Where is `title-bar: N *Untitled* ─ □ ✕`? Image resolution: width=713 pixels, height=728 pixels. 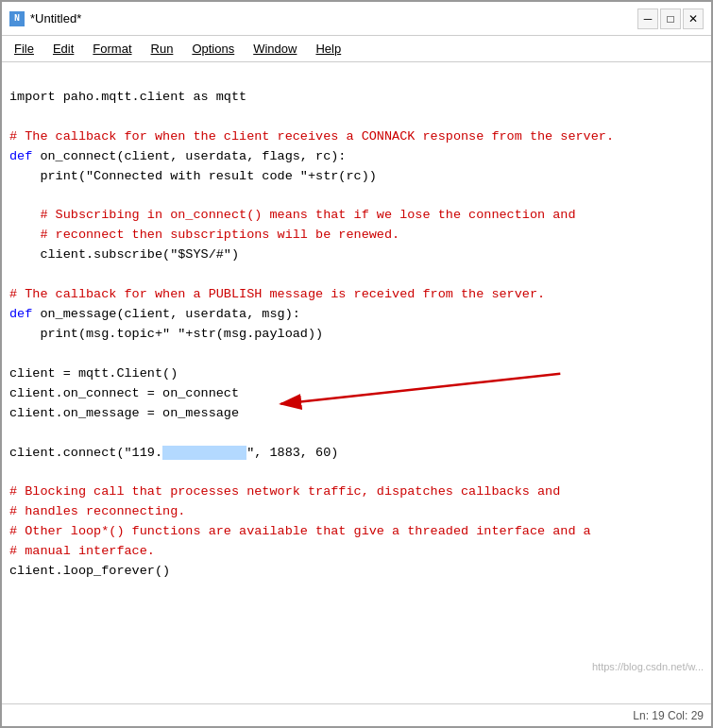
title-bar: N *Untitled* ─ □ ✕ is located at coordinates (357, 19).